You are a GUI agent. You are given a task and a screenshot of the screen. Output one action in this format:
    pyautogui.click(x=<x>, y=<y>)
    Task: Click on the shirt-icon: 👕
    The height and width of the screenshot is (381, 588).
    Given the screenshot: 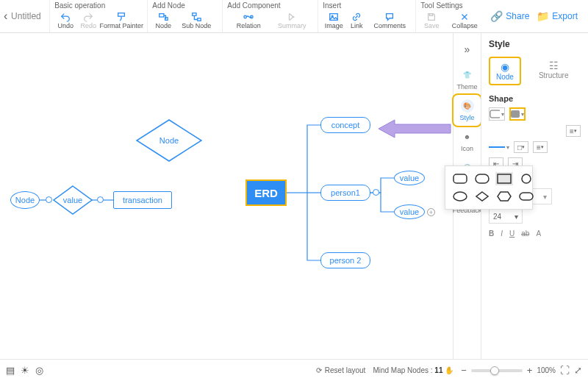 What is the action you would take?
    pyautogui.click(x=467, y=75)
    